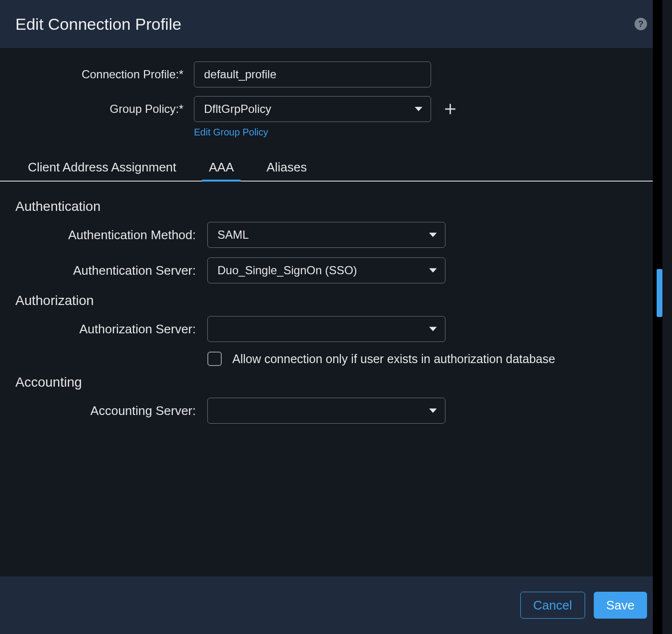 This screenshot has width=672, height=634. What do you see at coordinates (105, 74) in the screenshot?
I see `connection-profile-label: Connection Profile:*` at bounding box center [105, 74].